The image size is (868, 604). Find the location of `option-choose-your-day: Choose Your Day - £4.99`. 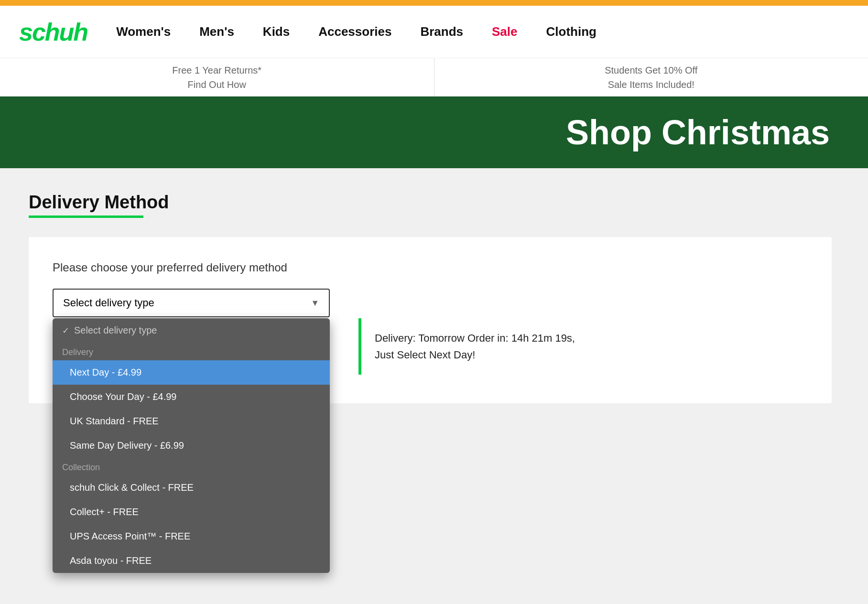

option-choose-your-day: Choose Your Day - £4.99 is located at coordinates (191, 397).